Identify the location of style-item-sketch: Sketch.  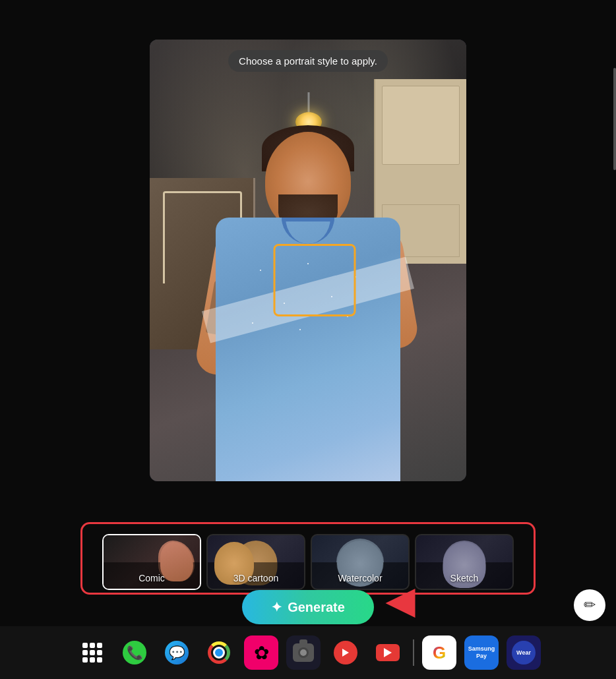
(464, 562).